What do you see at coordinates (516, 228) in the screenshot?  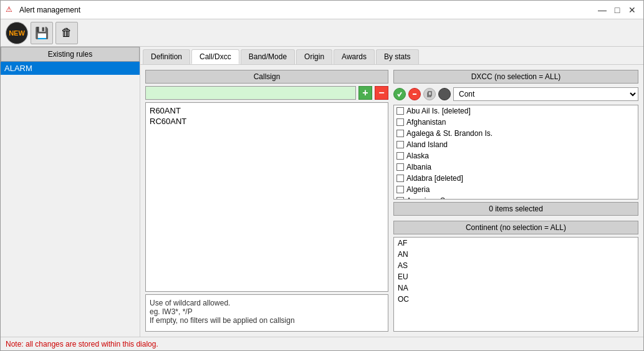 I see `continent-header: Continent (no selection = ALL)` at bounding box center [516, 228].